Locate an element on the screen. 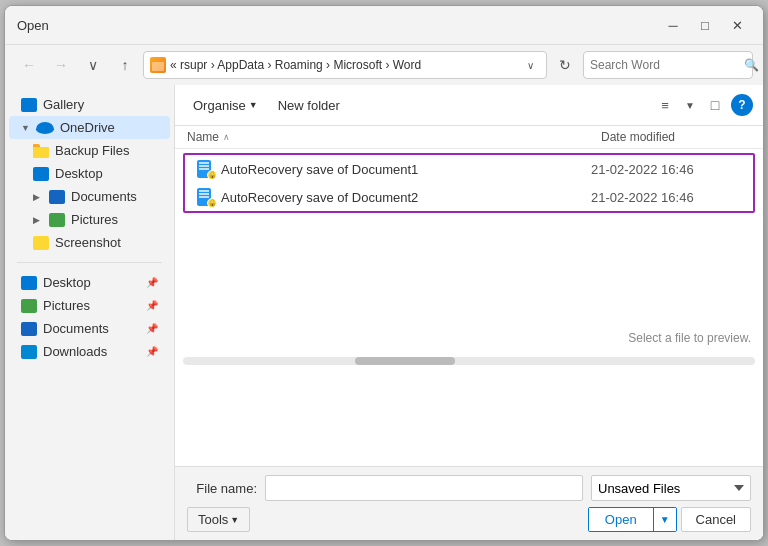 The width and height of the screenshot is (768, 546). folder-icon-backup is located at coordinates (41, 151).